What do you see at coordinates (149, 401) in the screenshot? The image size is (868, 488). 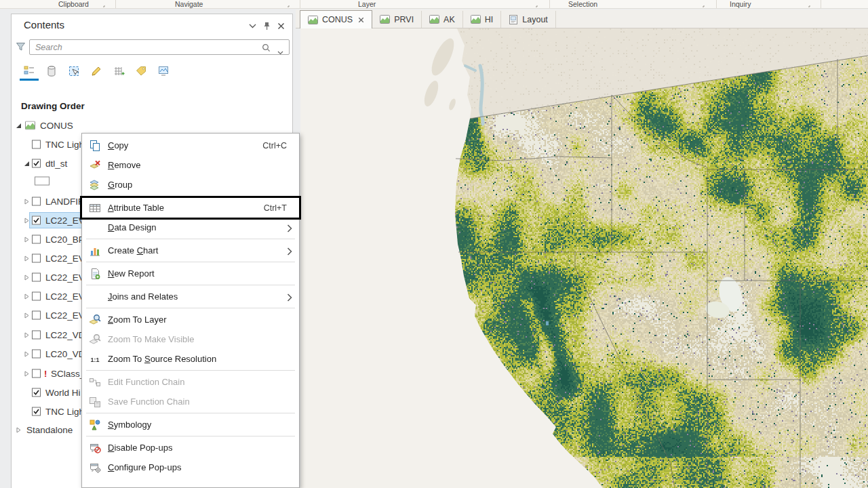 I see `menu-item-label: Save Function Chain` at bounding box center [149, 401].